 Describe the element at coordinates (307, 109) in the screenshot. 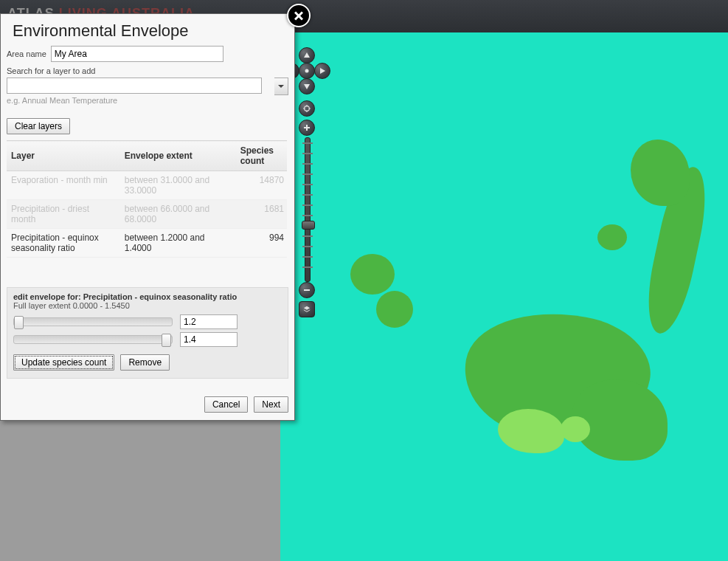

I see `reset-extent-button` at that location.